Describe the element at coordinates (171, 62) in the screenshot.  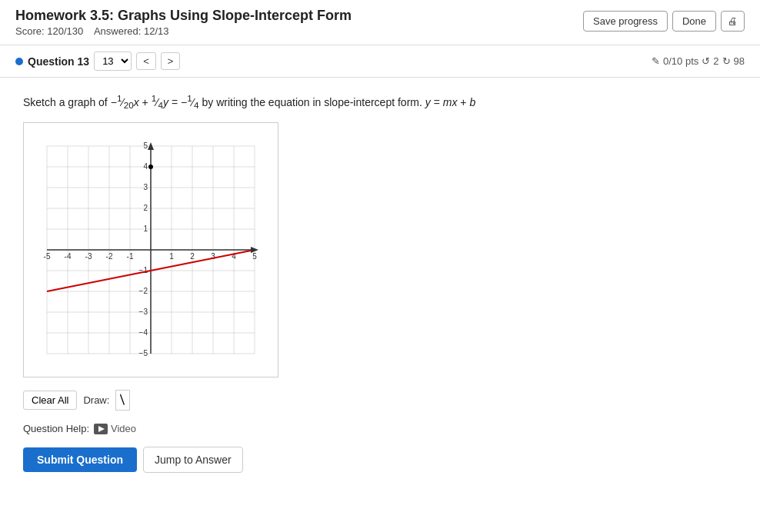
I see `next-question-button: >` at that location.